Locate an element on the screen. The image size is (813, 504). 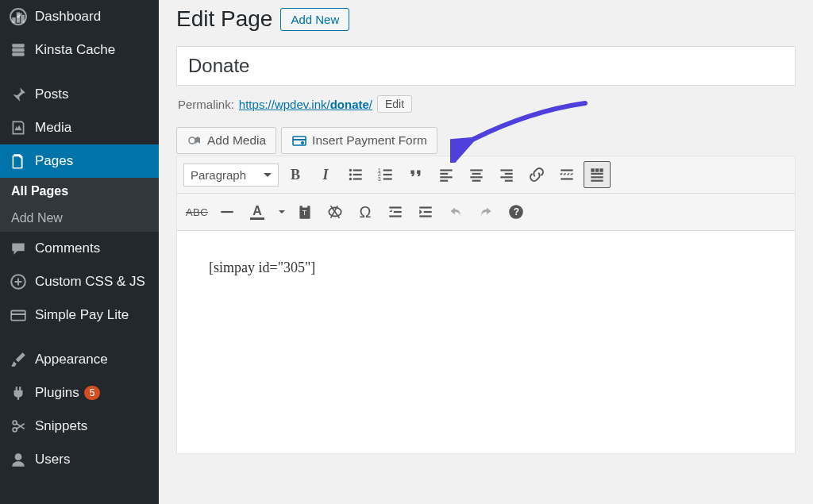
menu-users: Users is located at coordinates (79, 460).